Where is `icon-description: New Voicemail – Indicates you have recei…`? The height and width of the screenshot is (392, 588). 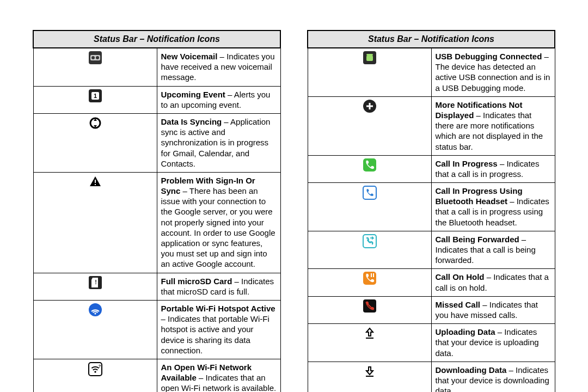 icon-description: New Voicemail – Indicates you have recei… is located at coordinates (219, 67).